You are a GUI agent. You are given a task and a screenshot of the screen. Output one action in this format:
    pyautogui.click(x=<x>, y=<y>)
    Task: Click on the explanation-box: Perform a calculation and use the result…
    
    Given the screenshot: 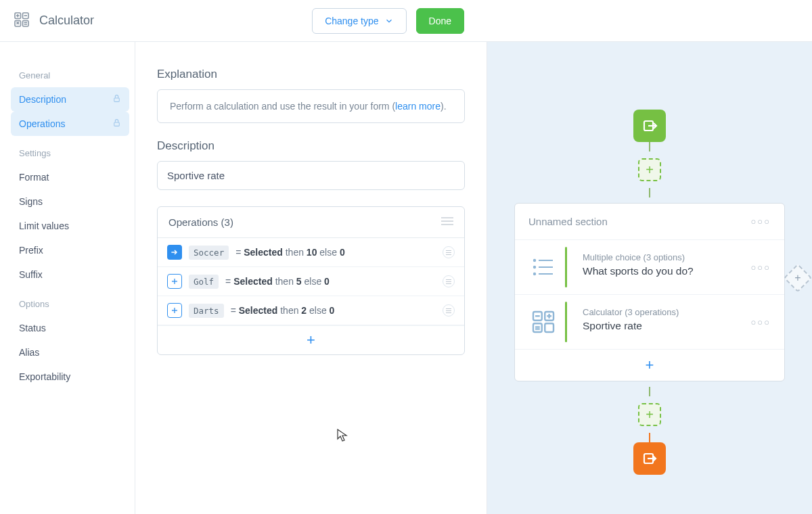 What is the action you would take?
    pyautogui.click(x=311, y=106)
    